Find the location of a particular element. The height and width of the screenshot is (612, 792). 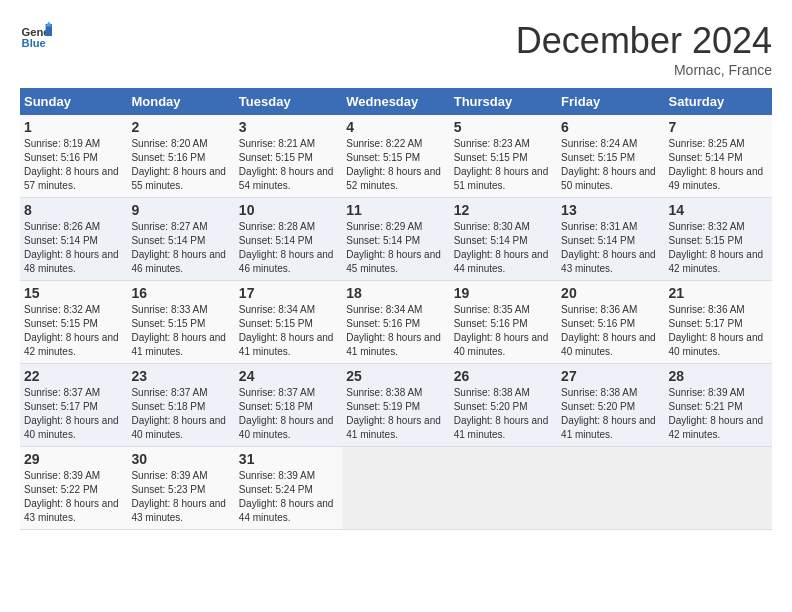

day-info: Sunrise: 8:39 AMSunset: 5:21 PMDaylight:… is located at coordinates (718, 414).